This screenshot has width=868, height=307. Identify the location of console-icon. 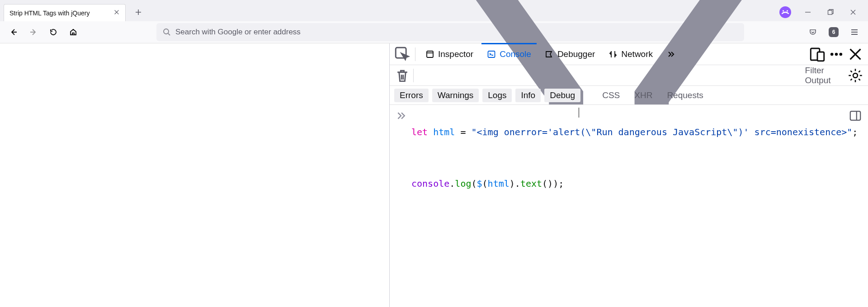
(491, 54).